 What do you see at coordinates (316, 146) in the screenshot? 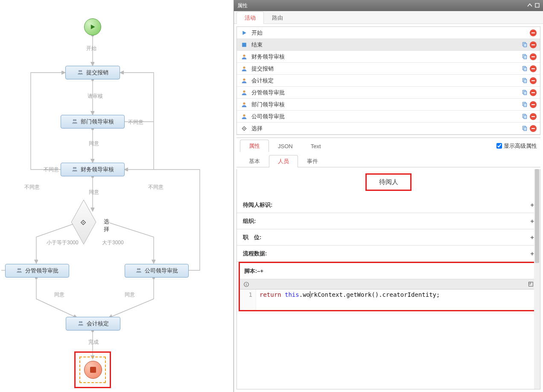
I see `subtab-text: Text` at bounding box center [316, 146].